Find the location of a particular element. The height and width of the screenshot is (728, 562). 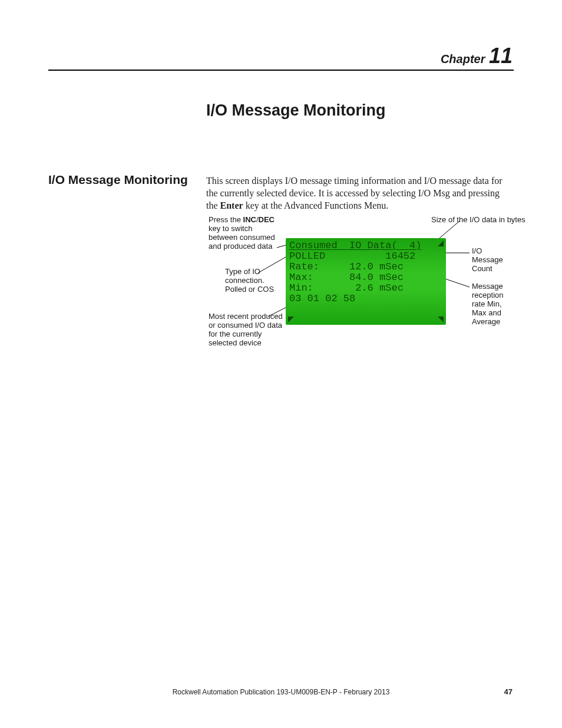

section-heading: I/O Message Monitoring is located at coordinates (118, 180).